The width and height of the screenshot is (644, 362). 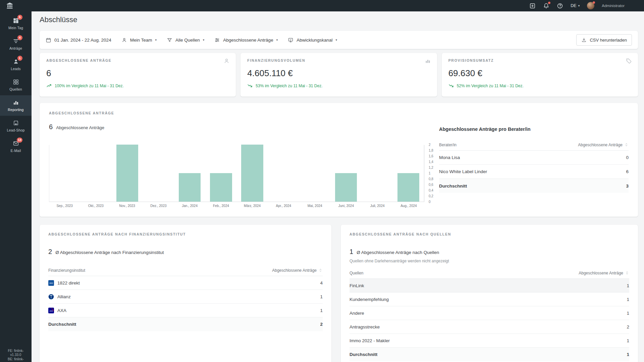 I want to click on quellen-table-header: Quellen Abgeschlossene Anträge, so click(x=489, y=273).